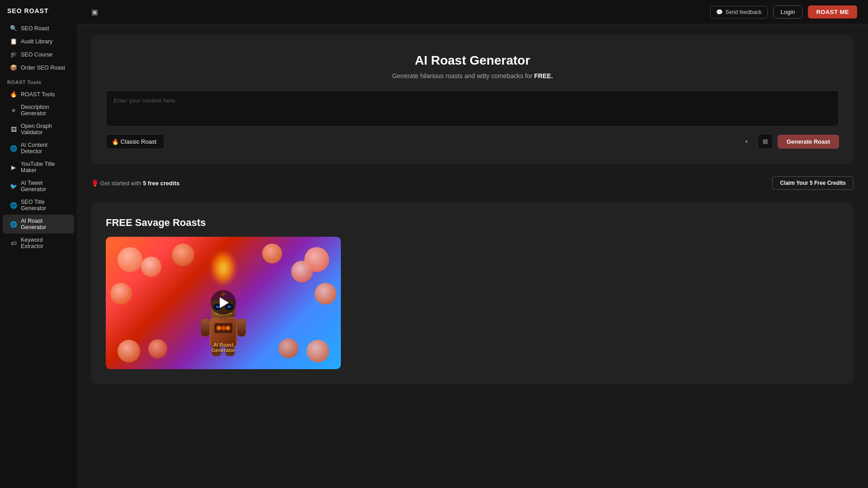  Describe the element at coordinates (38, 81) in the screenshot. I see `roast-tools-section-label: ROAST Tools` at that location.